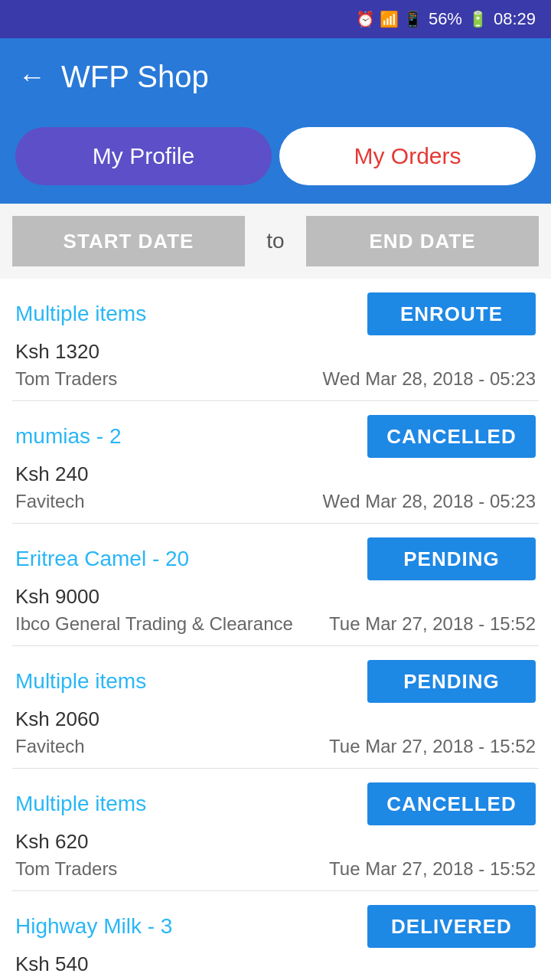 The image size is (551, 980). What do you see at coordinates (452, 559) in the screenshot?
I see `order-status-btn-2: PENDING` at bounding box center [452, 559].